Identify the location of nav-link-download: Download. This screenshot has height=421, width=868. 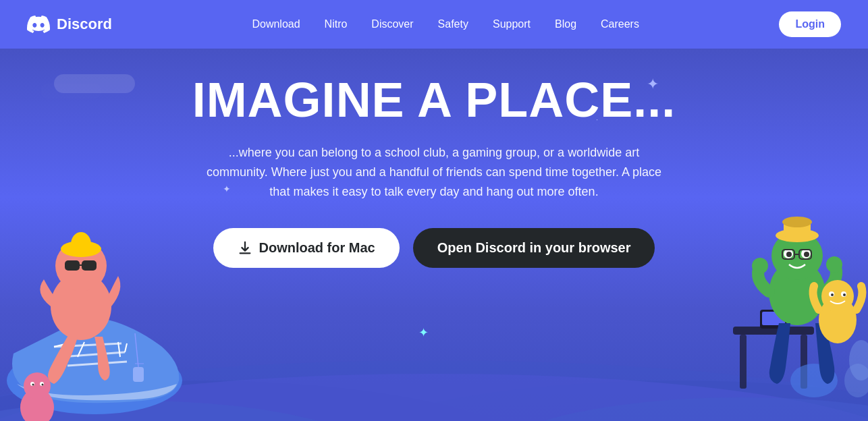
(275, 24).